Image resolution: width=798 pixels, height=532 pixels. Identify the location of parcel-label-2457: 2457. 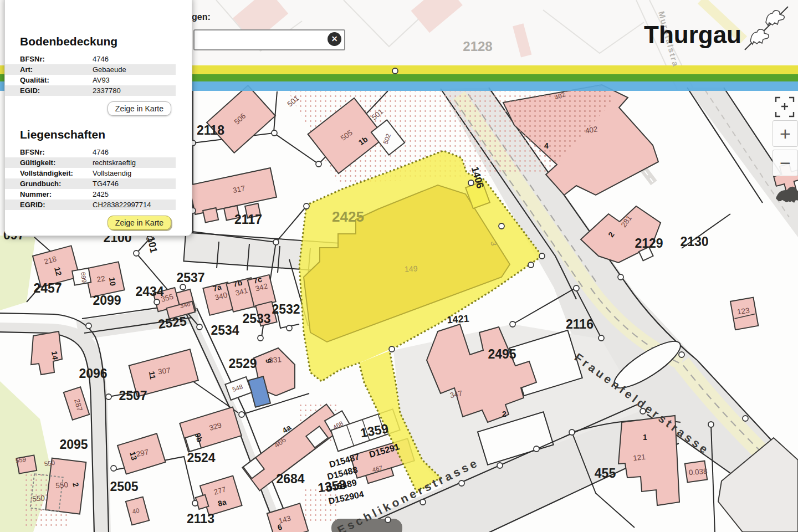
(48, 288).